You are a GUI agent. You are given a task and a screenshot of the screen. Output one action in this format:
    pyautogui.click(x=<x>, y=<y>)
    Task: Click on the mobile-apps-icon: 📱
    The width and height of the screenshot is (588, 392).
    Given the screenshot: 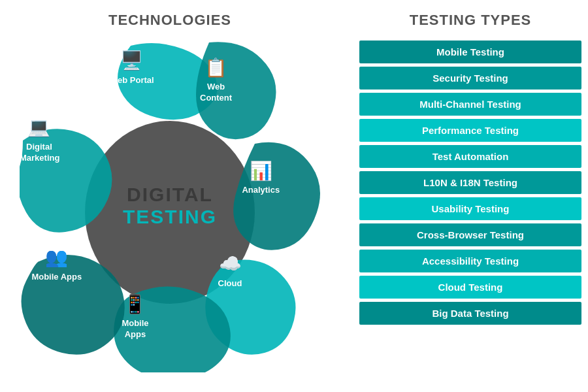 What is the action you would take?
    pyautogui.click(x=135, y=304)
    